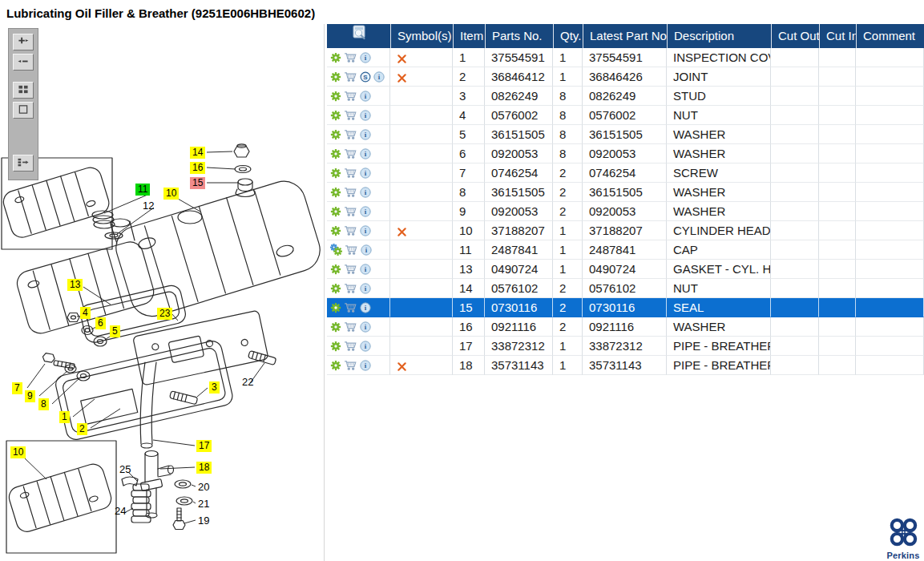 This screenshot has height=561, width=924. I want to click on toggle-parts-panel-button, so click(23, 163).